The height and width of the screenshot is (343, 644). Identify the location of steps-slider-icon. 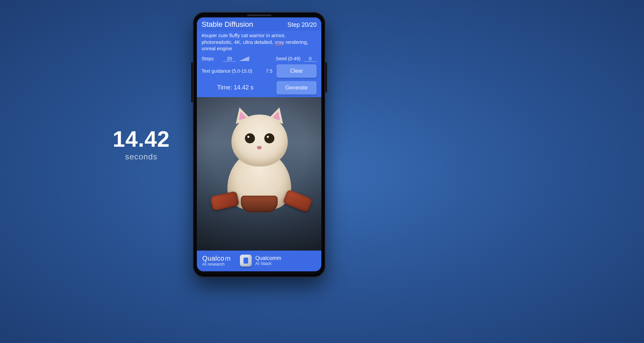
(244, 59).